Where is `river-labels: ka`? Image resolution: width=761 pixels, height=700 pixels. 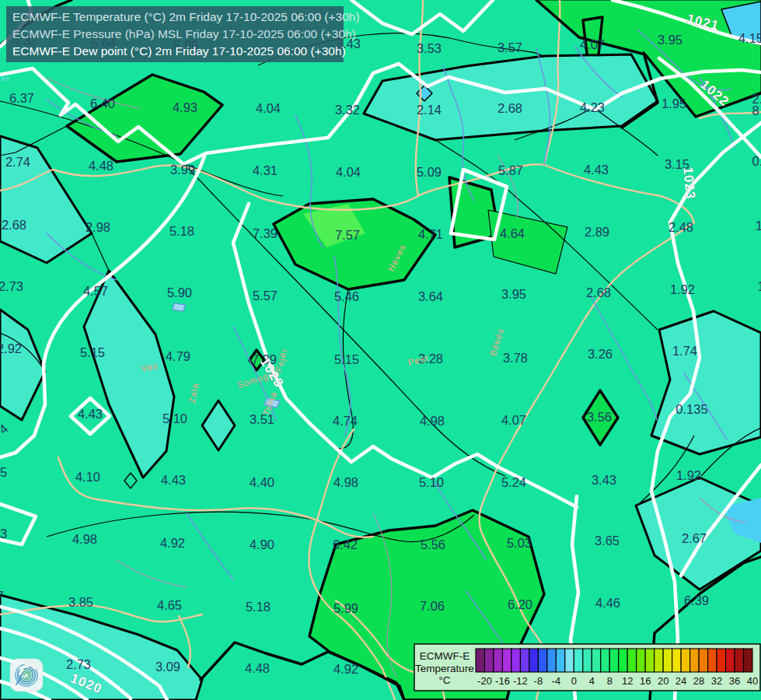
river-labels: ka is located at coordinates (5, 79).